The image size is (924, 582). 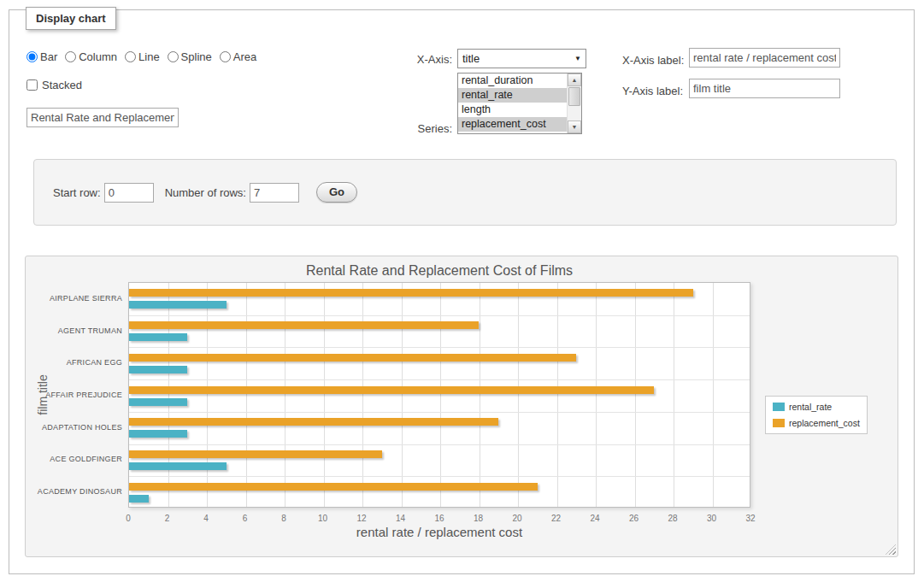 I want to click on legend-label: replacement_cost, so click(x=824, y=423).